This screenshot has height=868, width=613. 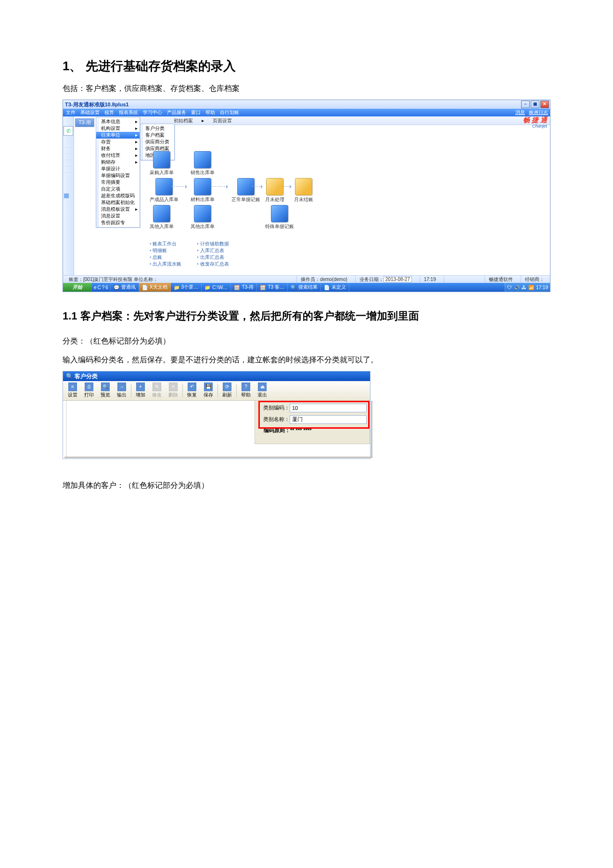 What do you see at coordinates (66, 196) in the screenshot?
I see `dock-tab` at bounding box center [66, 196].